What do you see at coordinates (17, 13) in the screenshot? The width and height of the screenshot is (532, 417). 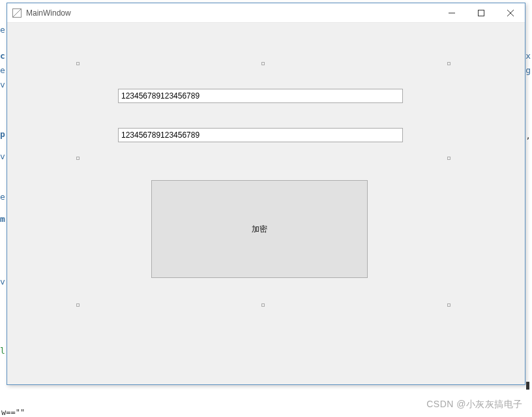 I see `app-icon` at bounding box center [17, 13].